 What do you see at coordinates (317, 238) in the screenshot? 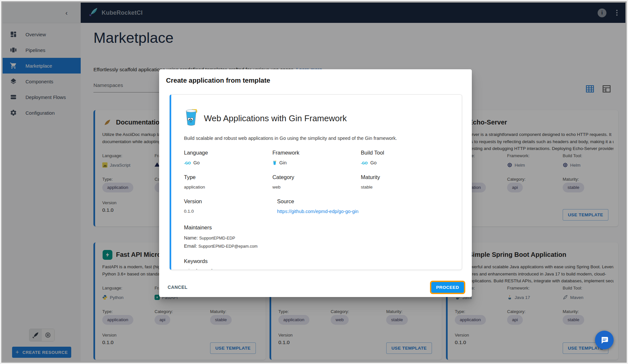
I see `maintainer-name: Name: SupportEPMD-EDP` at bounding box center [317, 238].